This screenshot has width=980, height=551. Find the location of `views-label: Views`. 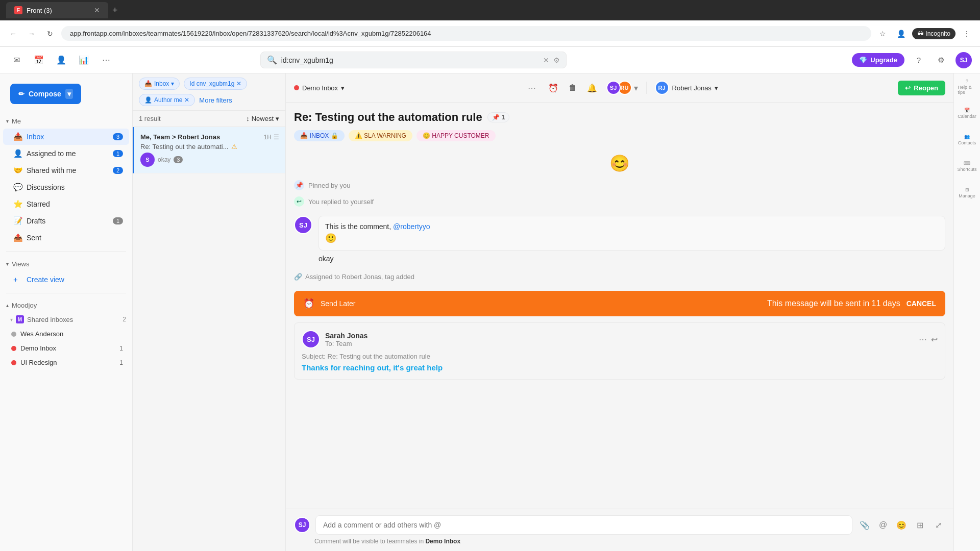

views-label: Views is located at coordinates (20, 264).